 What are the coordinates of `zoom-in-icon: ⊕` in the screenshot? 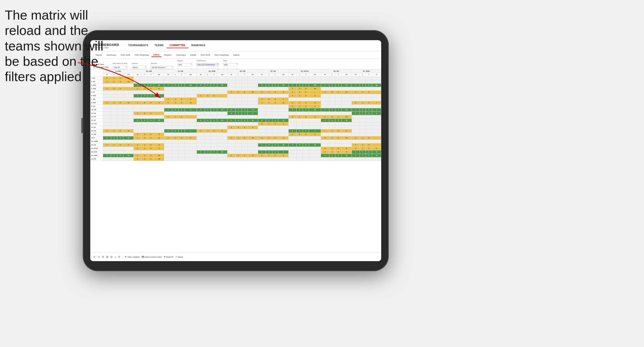 It's located at (107, 257).